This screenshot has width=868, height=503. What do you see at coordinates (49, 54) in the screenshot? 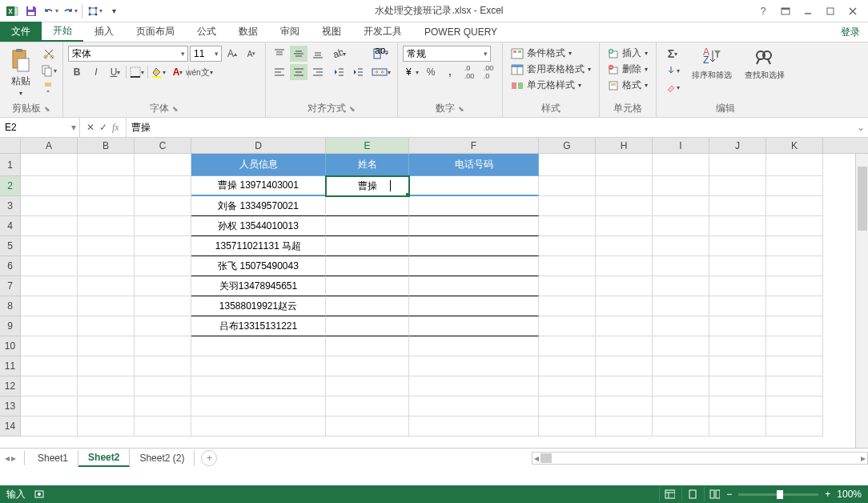
I see `cut-icon` at bounding box center [49, 54].